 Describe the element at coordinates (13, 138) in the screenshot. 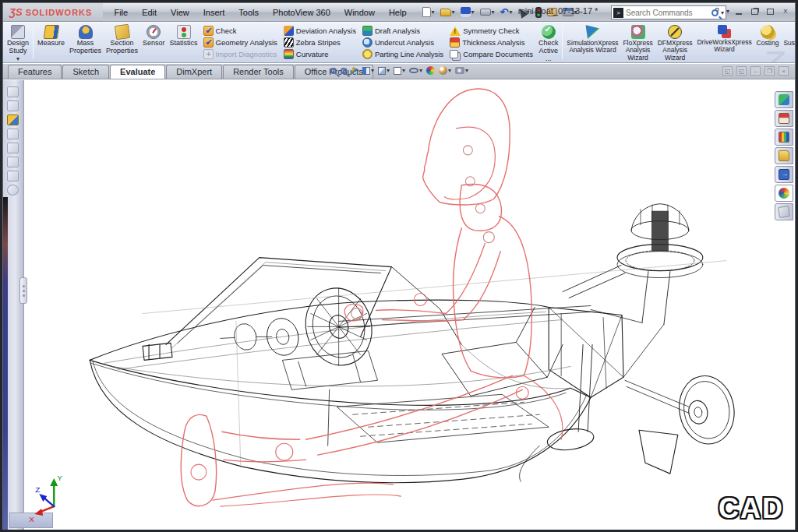

I see `feature-tree-icon-strip` at that location.